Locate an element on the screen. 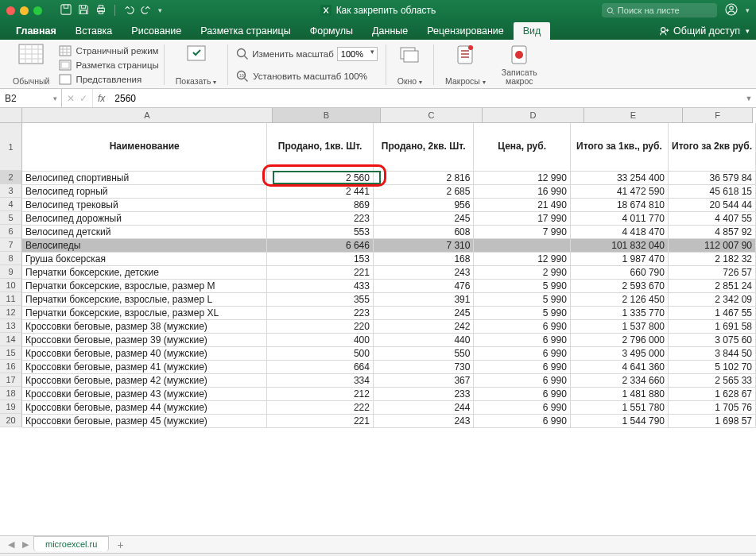  cell: 367 is located at coordinates (423, 380).